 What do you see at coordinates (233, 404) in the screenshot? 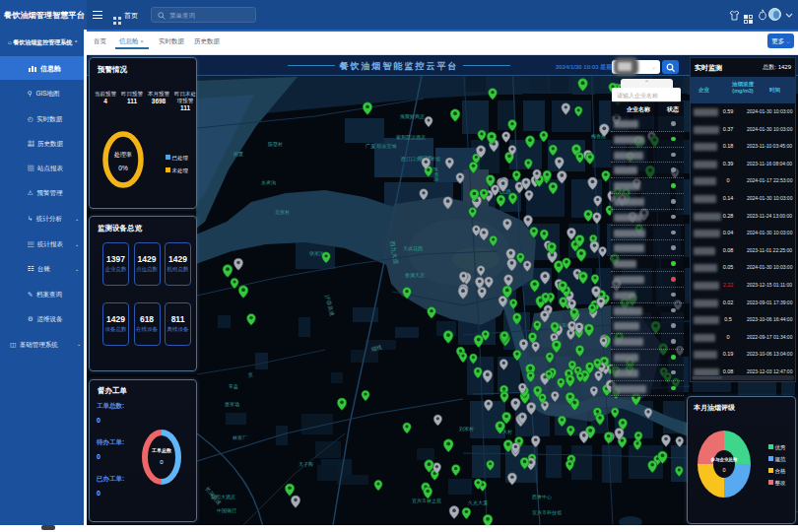
I see `svg-text: 唐家场` at bounding box center [233, 404].